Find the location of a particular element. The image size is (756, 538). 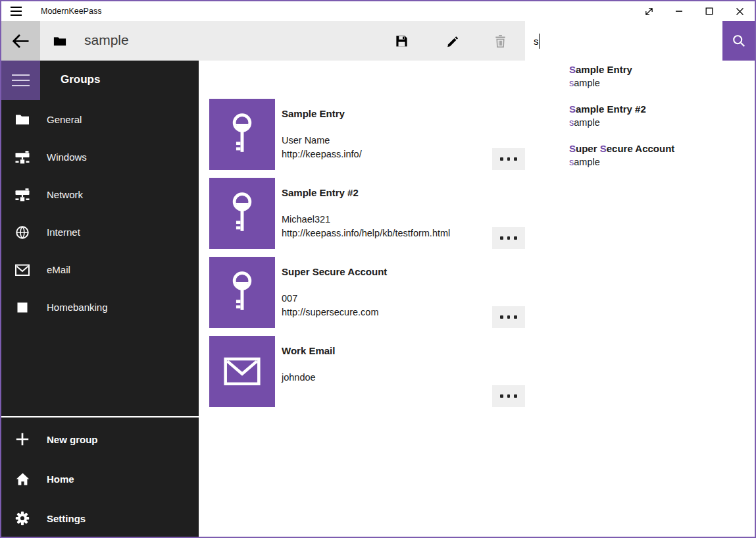

menu-toggle-button is located at coordinates (21, 80).